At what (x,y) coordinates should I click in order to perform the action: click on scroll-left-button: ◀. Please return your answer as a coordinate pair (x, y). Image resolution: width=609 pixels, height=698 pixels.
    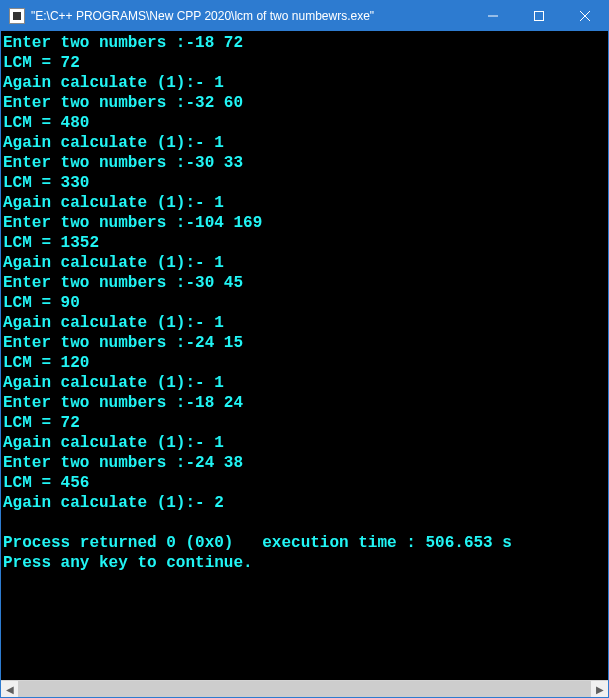
    Looking at the image, I should click on (10, 689).